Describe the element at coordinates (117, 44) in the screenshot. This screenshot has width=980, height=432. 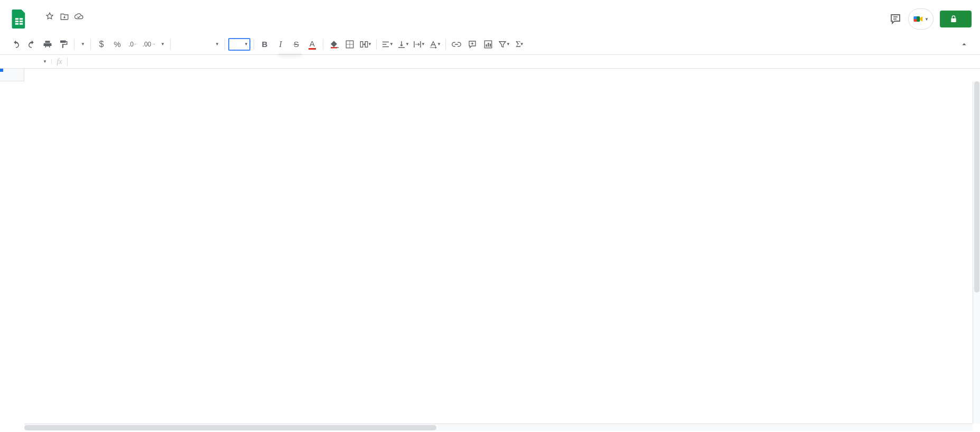
I see `percent-button: %` at that location.